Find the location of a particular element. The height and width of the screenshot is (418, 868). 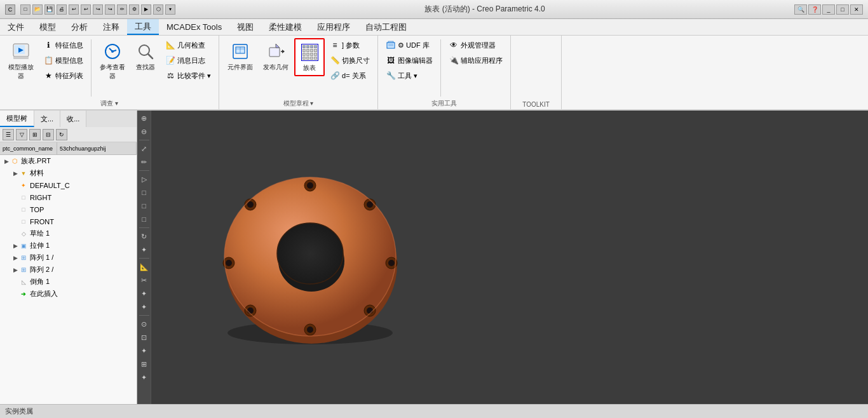

tree-filter-btn: ▽ is located at coordinates (22, 135).